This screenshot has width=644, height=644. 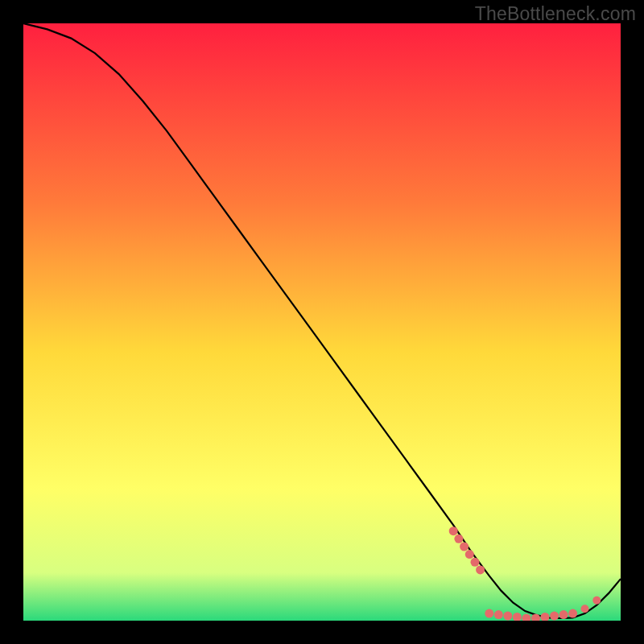 What do you see at coordinates (555, 14) in the screenshot?
I see `watermark-text: TheBottleneck.com` at bounding box center [555, 14].